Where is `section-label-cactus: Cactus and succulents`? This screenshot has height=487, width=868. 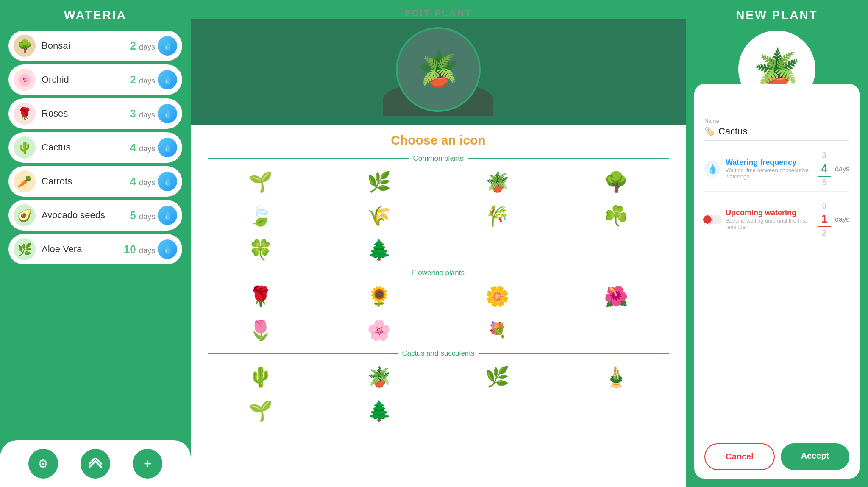 section-label-cactus: Cactus and succulents is located at coordinates (438, 353).